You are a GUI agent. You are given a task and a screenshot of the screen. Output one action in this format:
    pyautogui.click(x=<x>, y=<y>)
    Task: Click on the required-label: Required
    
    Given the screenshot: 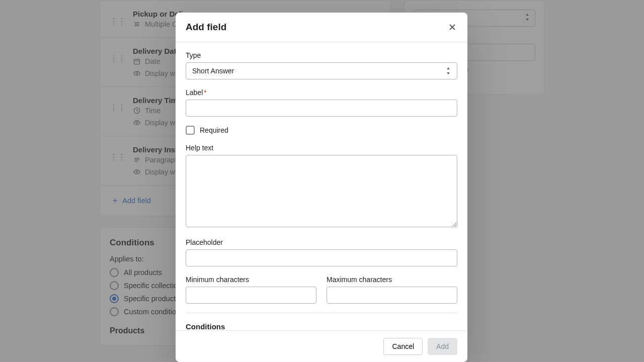 What is the action you would take?
    pyautogui.click(x=214, y=130)
    